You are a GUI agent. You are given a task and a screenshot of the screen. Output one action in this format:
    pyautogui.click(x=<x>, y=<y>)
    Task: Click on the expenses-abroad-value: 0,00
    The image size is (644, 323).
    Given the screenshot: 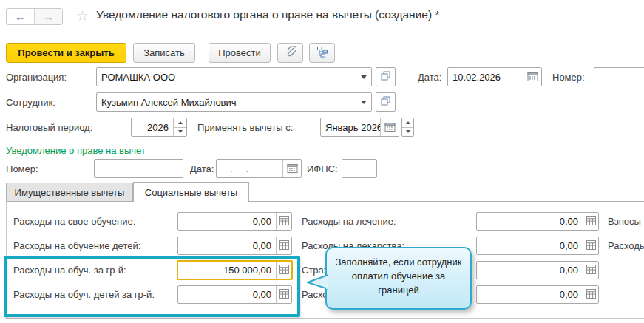 What is the action you would take?
    pyautogui.click(x=529, y=294)
    